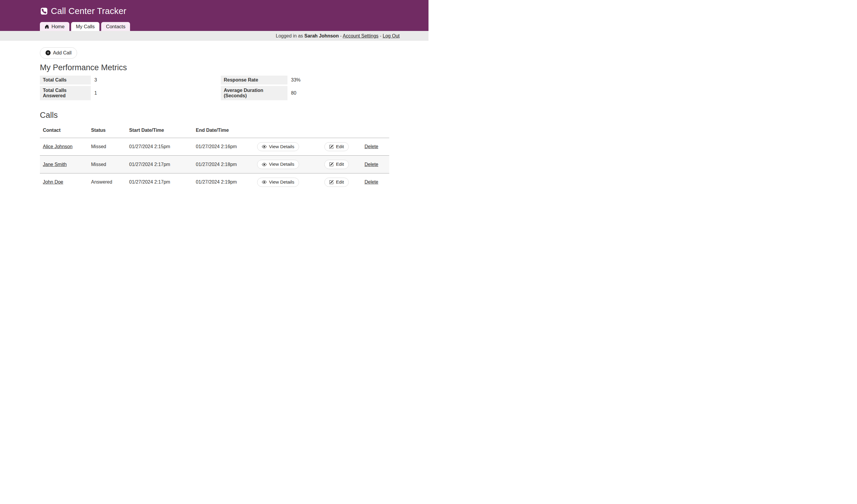 This screenshot has height=504, width=857. Describe the element at coordinates (58, 146) in the screenshot. I see `contact-link: Alice Johnson` at that location.